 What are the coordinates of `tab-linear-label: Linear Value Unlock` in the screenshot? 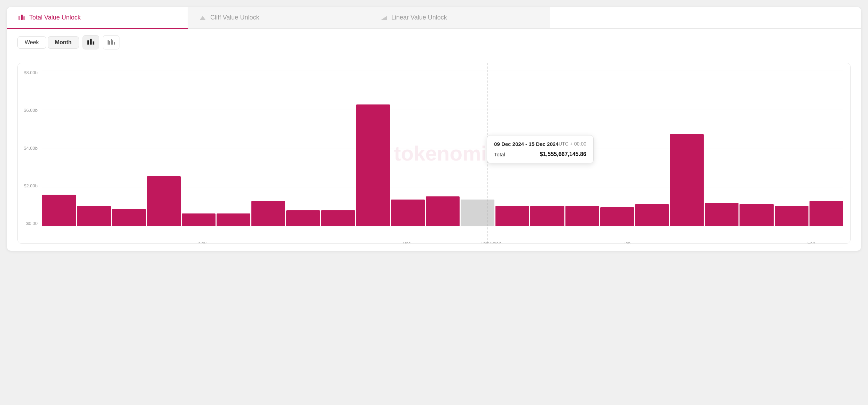 It's located at (419, 17).